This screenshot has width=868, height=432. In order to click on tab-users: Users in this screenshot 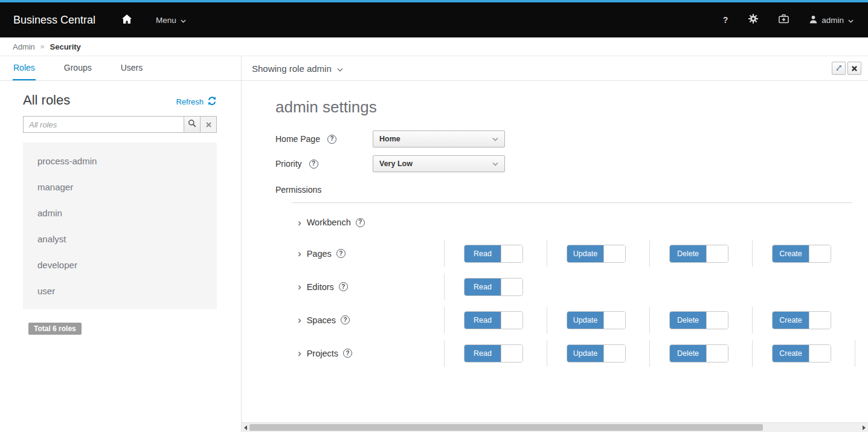, I will do `click(132, 68)`.